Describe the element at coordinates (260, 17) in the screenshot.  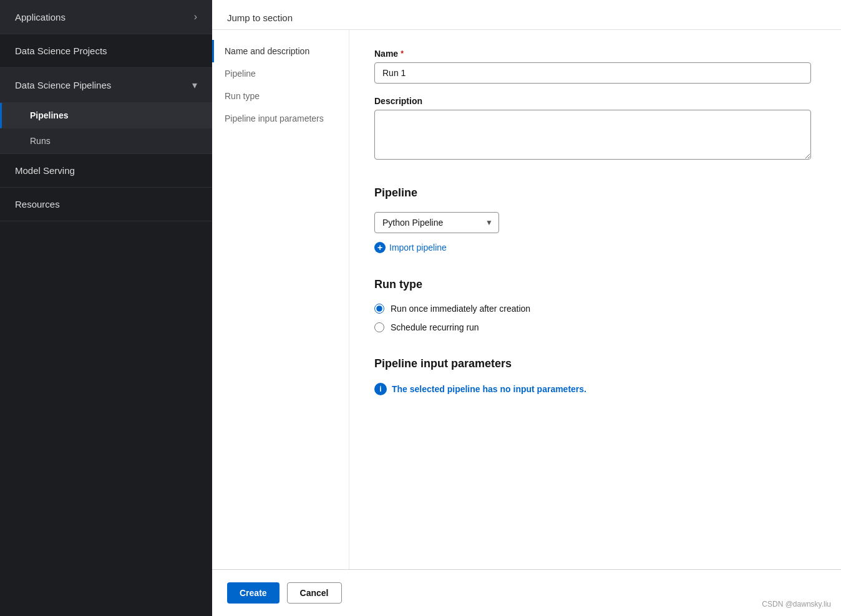
I see `jump-to-section-label: Jump to section` at that location.